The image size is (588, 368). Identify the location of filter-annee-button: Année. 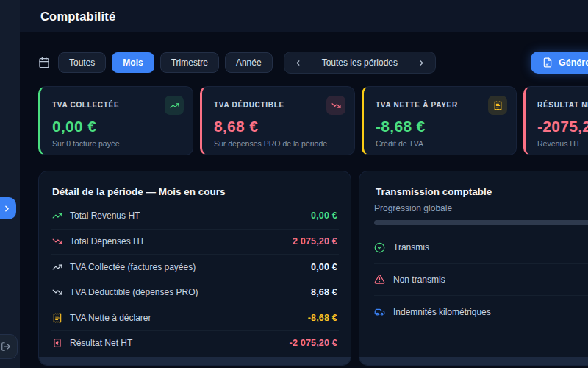
(248, 63).